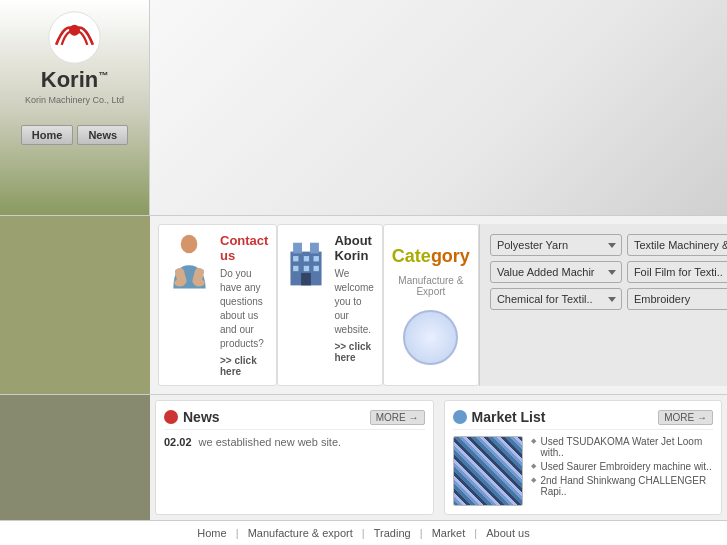 The width and height of the screenshot is (727, 545). Describe the element at coordinates (75, 458) in the screenshot. I see `sidebar-bottom-full` at that location.